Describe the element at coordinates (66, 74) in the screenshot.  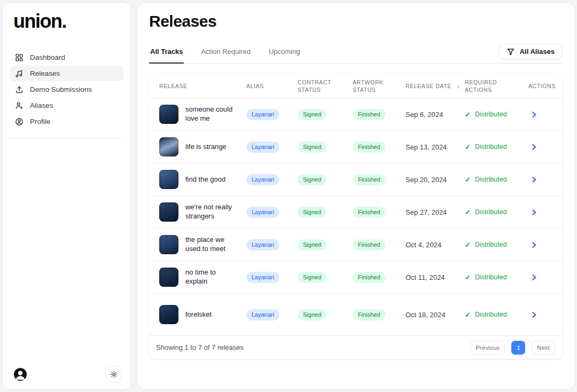
I see `sidebar-item-releases: Releases` at that location.